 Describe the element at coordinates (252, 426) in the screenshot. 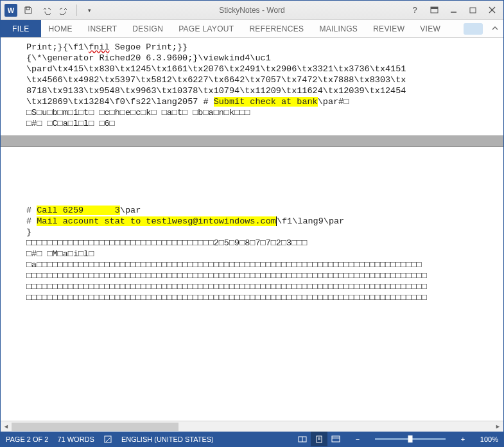

I see `scroll-track` at that location.